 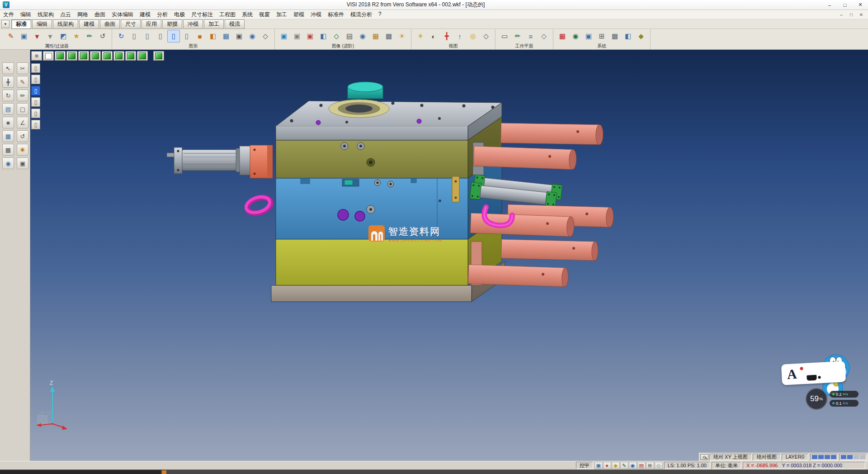 I want to click on hatch-icon: ▩, so click(x=8, y=150).